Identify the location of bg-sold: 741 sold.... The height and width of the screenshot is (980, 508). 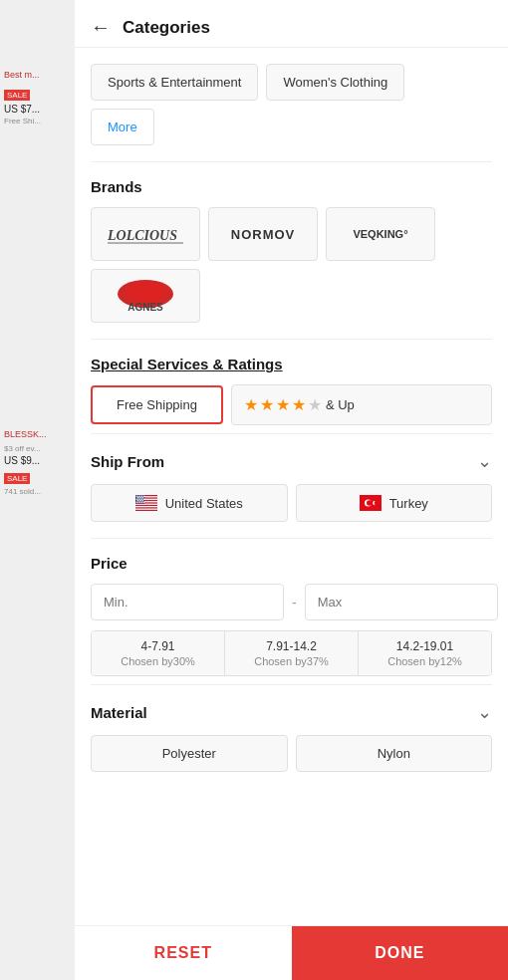
(38, 492).